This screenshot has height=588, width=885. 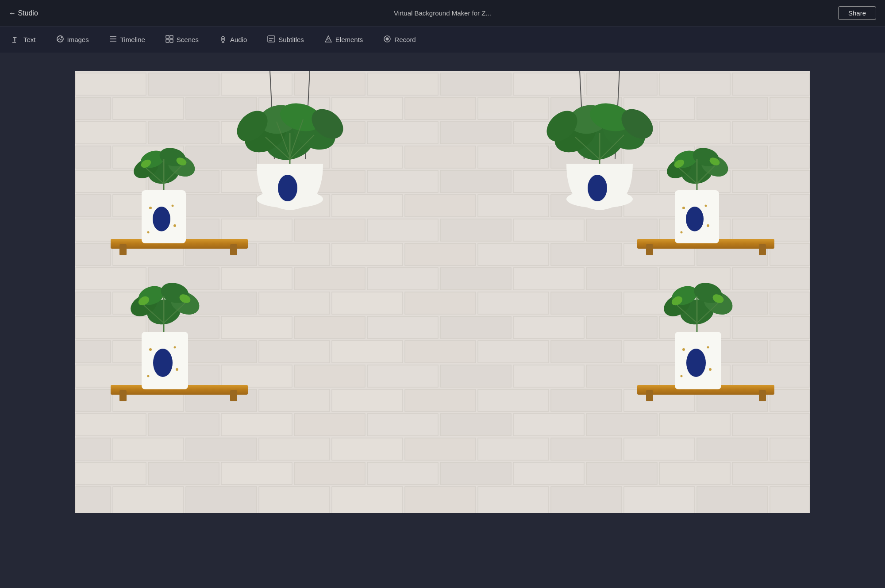 I want to click on toolbar-elements-label: Elements, so click(x=350, y=40).